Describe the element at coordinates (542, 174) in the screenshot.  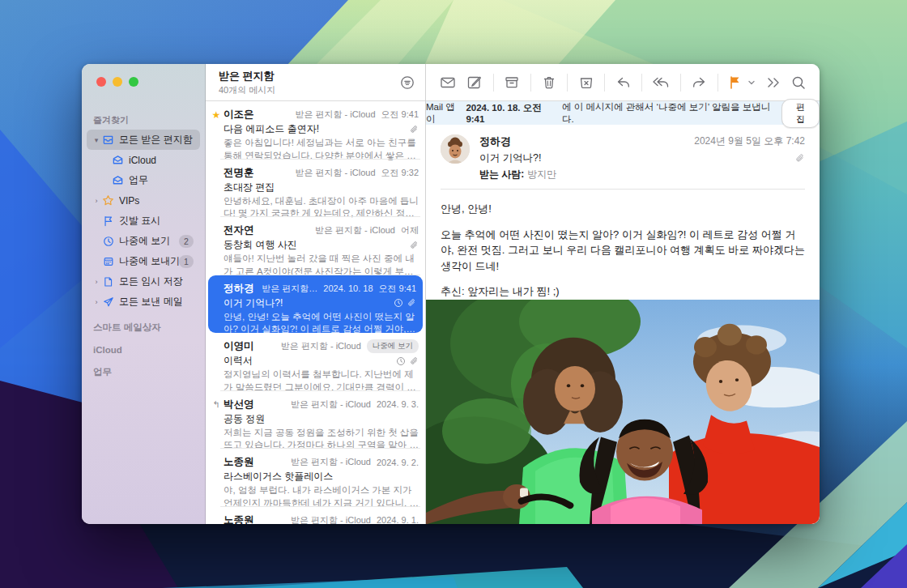
I see `to-recipient: 방지만` at that location.